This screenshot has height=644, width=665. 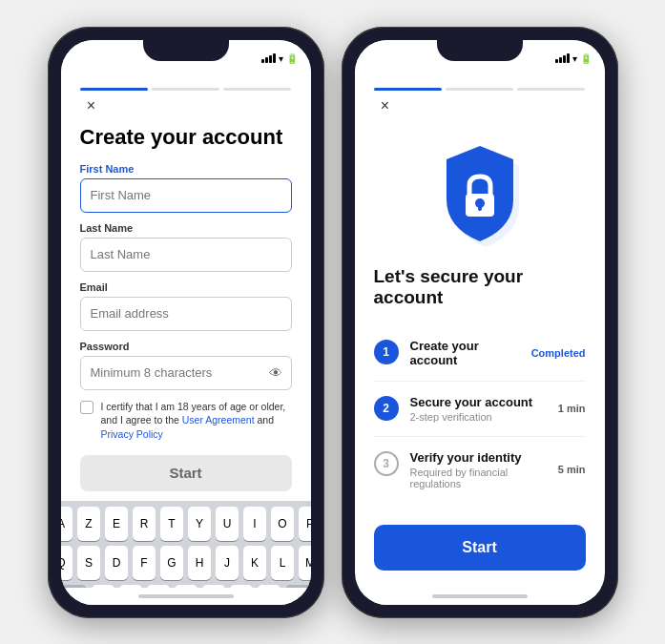 I want to click on step-circle-2: 2, so click(x=386, y=408).